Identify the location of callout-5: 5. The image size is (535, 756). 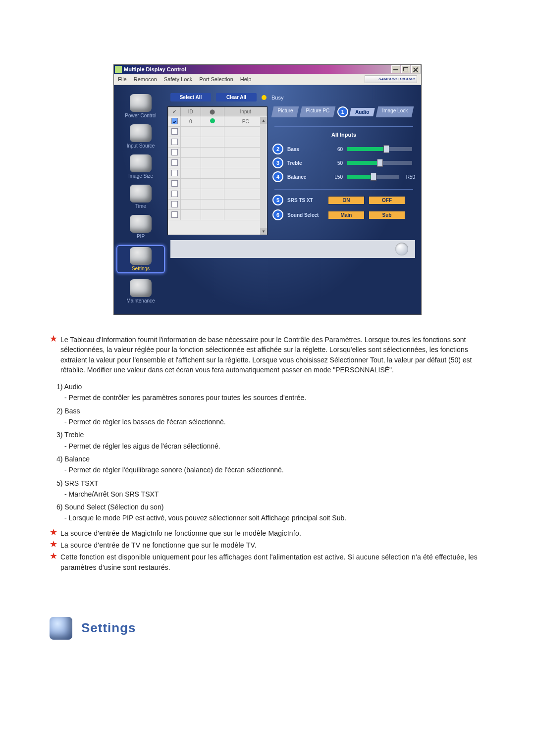
(278, 200).